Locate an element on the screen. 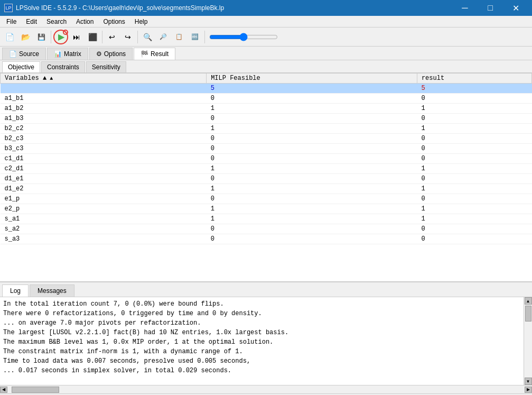 Image resolution: width=532 pixels, height=395 pixels. table-row: a1_b211 is located at coordinates (266, 109).